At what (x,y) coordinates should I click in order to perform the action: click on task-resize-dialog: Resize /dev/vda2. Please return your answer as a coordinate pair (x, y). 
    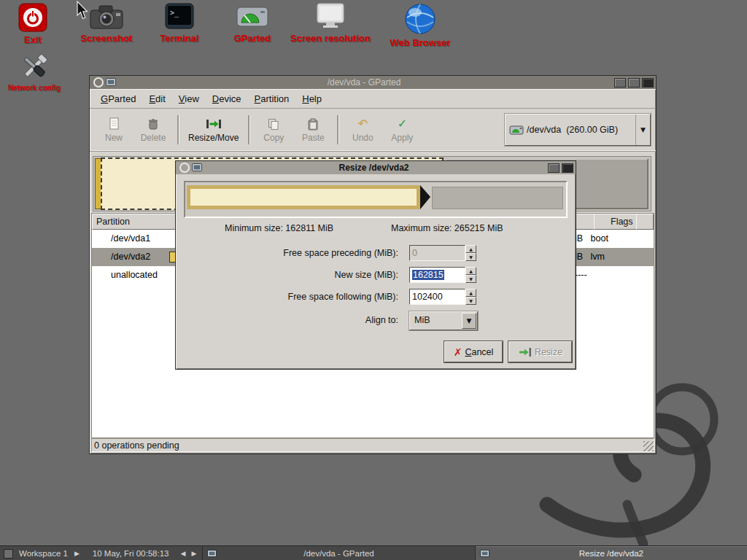
    Looking at the image, I should click on (611, 553).